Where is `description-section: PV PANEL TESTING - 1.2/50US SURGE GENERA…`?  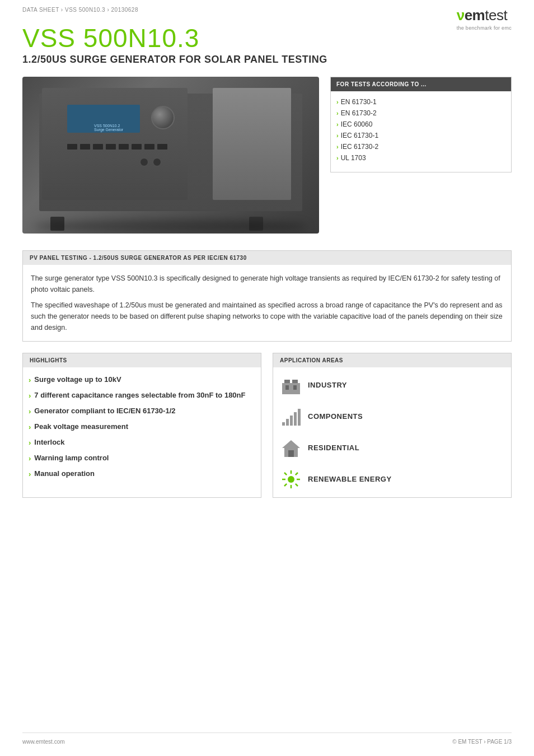 description-section: PV PANEL TESTING - 1.2/50US SURGE GENERA… is located at coordinates (267, 296).